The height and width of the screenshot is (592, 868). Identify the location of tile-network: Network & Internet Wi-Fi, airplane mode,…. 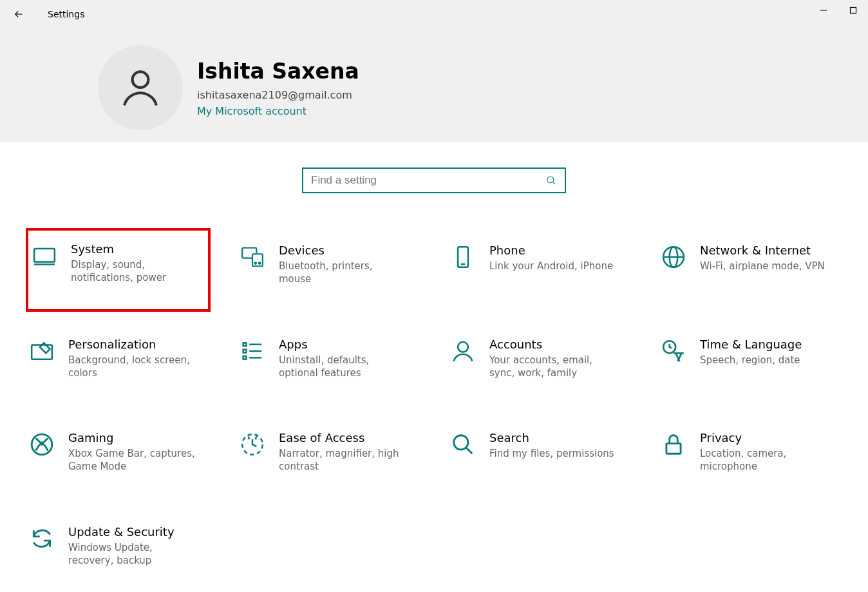
(750, 265).